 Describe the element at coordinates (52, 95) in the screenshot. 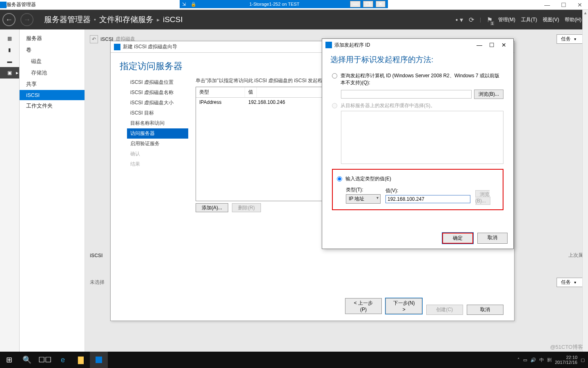

I see `nav-iscsi: iSCSI` at that location.